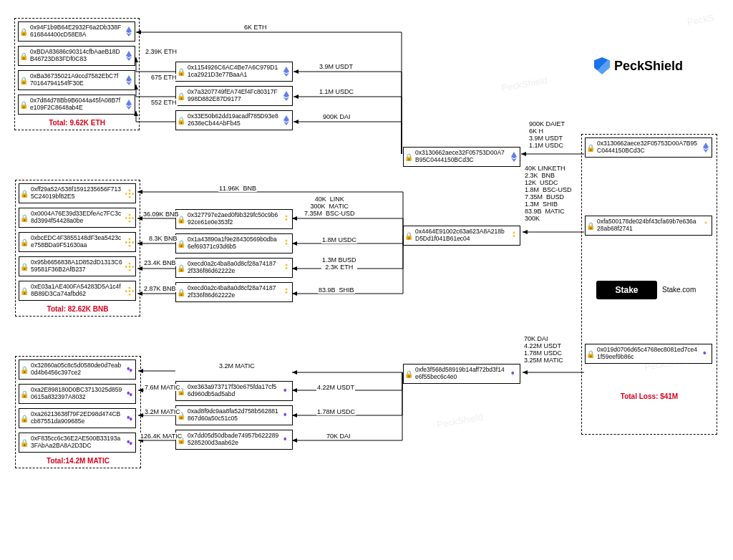 The image size is (733, 560). I want to click on addr-box: 🔒0x019d0706d65c4768ec8081ed7ce41f59eef9b…, so click(649, 354).